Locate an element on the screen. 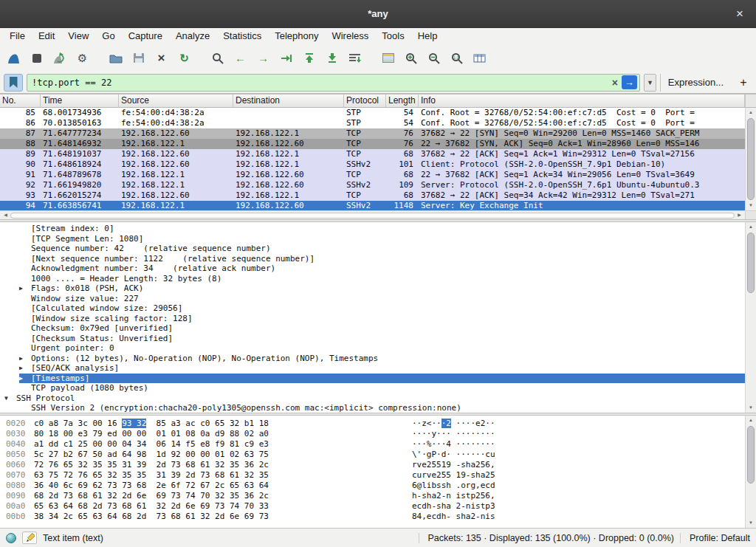 The image size is (756, 547). menu-statistics: Statistics is located at coordinates (242, 36).